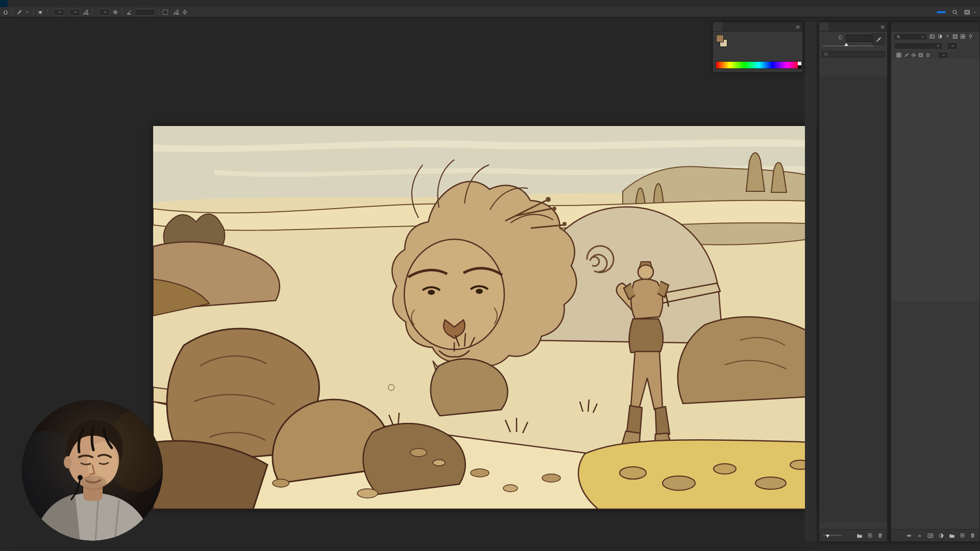  What do you see at coordinates (859, 38) in the screenshot?
I see `brush-size-field` at bounding box center [859, 38].